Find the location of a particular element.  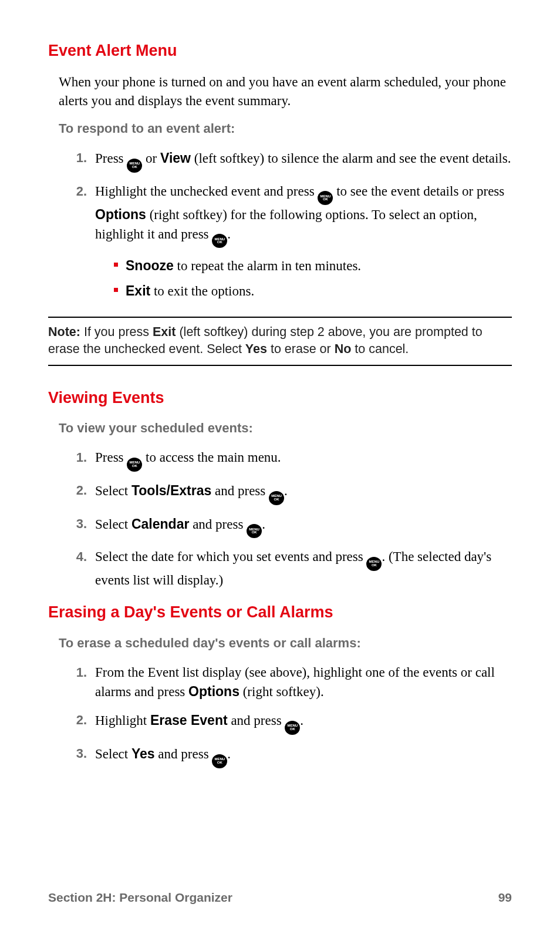

step-number: 4. is located at coordinates (84, 557).